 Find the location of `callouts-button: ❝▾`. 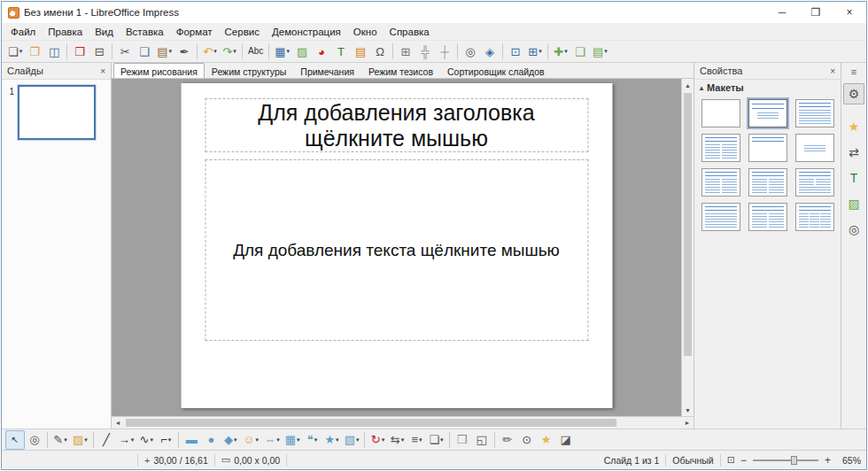

callouts-button: ❝▾ is located at coordinates (312, 440).